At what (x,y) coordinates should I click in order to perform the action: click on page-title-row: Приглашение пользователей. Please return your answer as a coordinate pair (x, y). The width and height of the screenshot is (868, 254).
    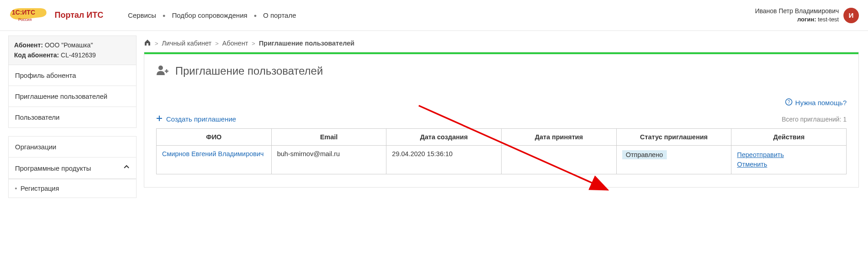
    Looking at the image, I should click on (502, 71).